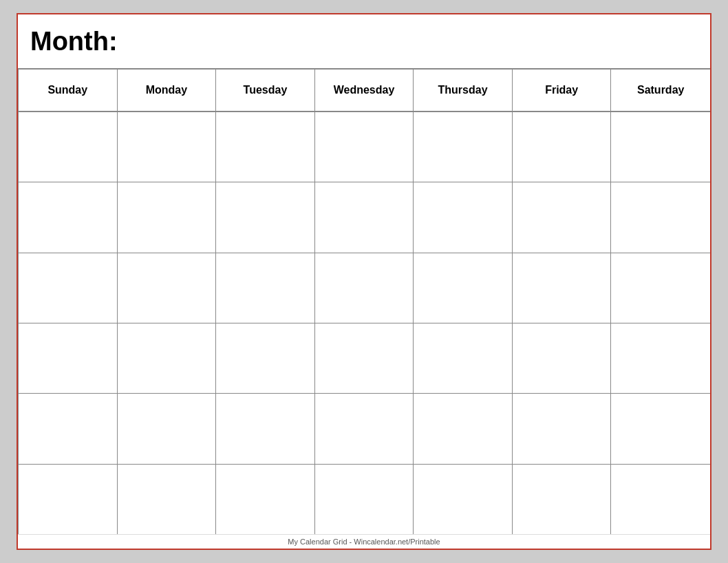 The image size is (728, 563). What do you see at coordinates (364, 42) in the screenshot?
I see `month-header: Month:` at bounding box center [364, 42].